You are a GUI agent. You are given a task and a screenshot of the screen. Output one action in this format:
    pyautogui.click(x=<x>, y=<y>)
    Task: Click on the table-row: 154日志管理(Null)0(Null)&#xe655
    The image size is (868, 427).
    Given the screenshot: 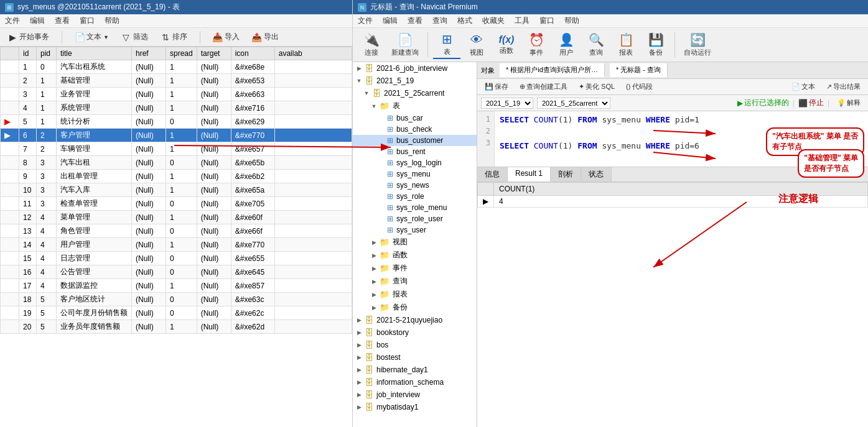 What is the action you would take?
    pyautogui.click(x=177, y=259)
    